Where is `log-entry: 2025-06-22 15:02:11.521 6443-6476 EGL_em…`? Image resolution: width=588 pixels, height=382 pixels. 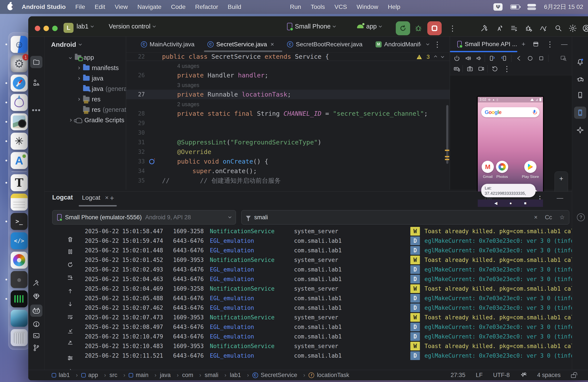
log-entry: 2025-06-22 15:02:11.521 6443-6476 EGL_em… is located at coordinates (327, 356).